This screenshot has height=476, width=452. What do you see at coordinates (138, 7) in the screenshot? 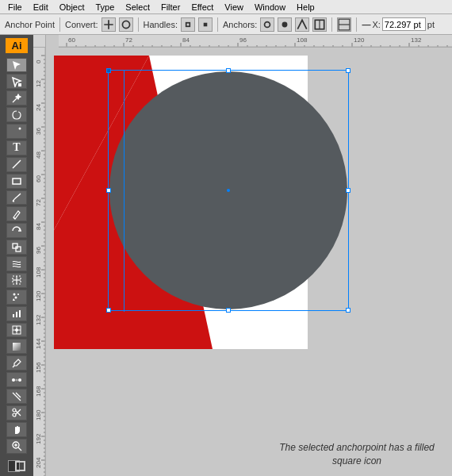
I see `menu-select: Select` at bounding box center [138, 7].